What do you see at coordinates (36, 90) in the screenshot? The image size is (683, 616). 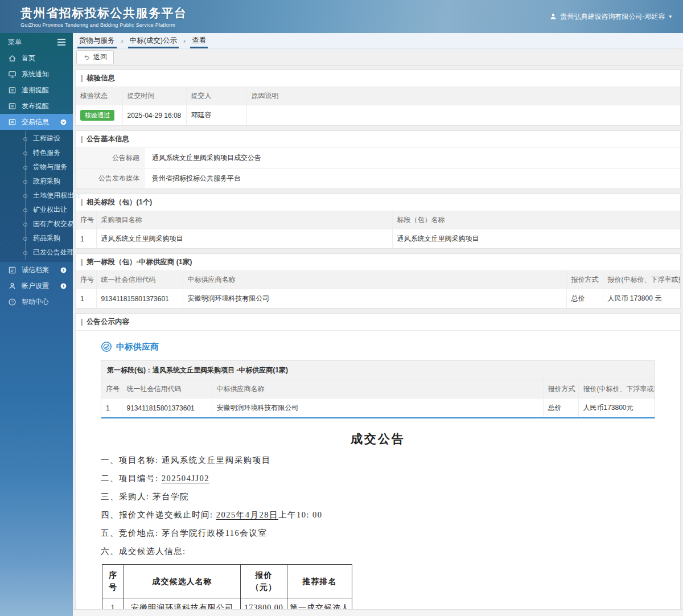 I see `sidebar-main-menu: 首页系统通知逾期提醒发布提醒交易信息` at bounding box center [36, 90].